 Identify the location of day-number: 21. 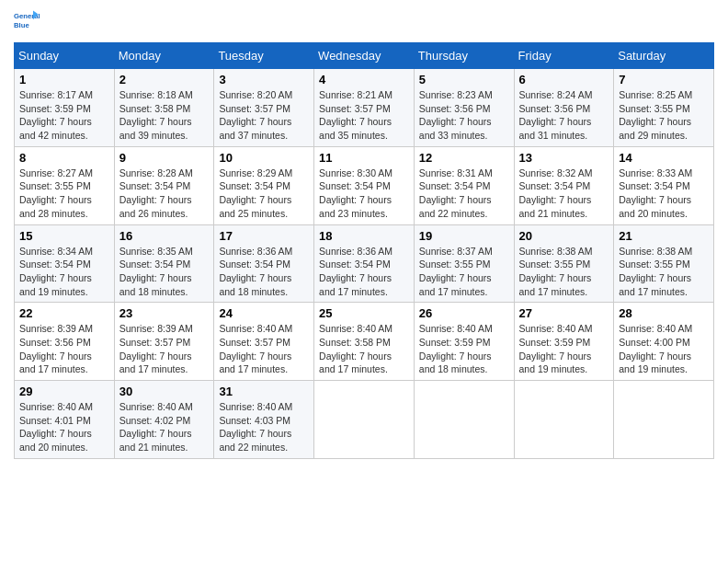
(664, 236).